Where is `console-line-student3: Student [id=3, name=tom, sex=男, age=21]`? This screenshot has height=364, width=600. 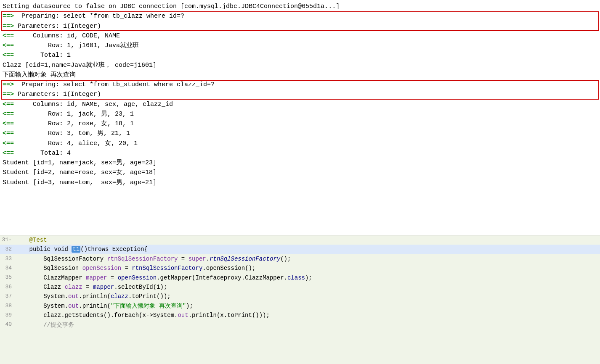 console-line-student3: Student [id=3, name=tom, sex=男, age=21] is located at coordinates (300, 182).